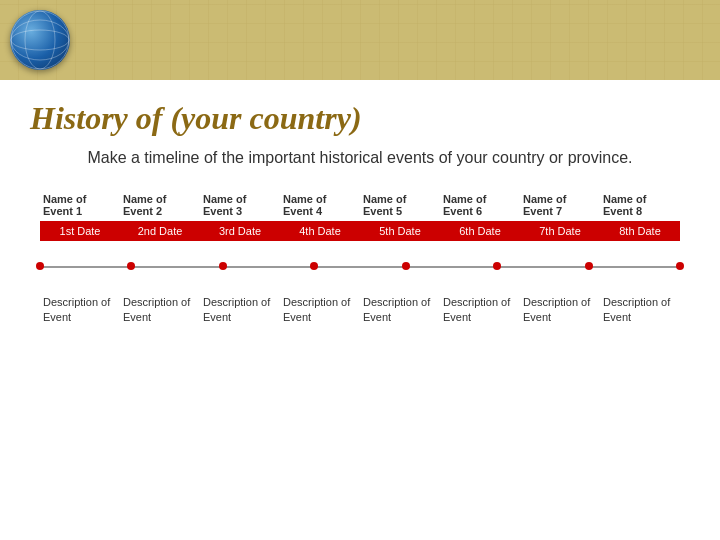 This screenshot has width=720, height=540. What do you see at coordinates (40, 40) in the screenshot?
I see `globe-icon` at bounding box center [40, 40].